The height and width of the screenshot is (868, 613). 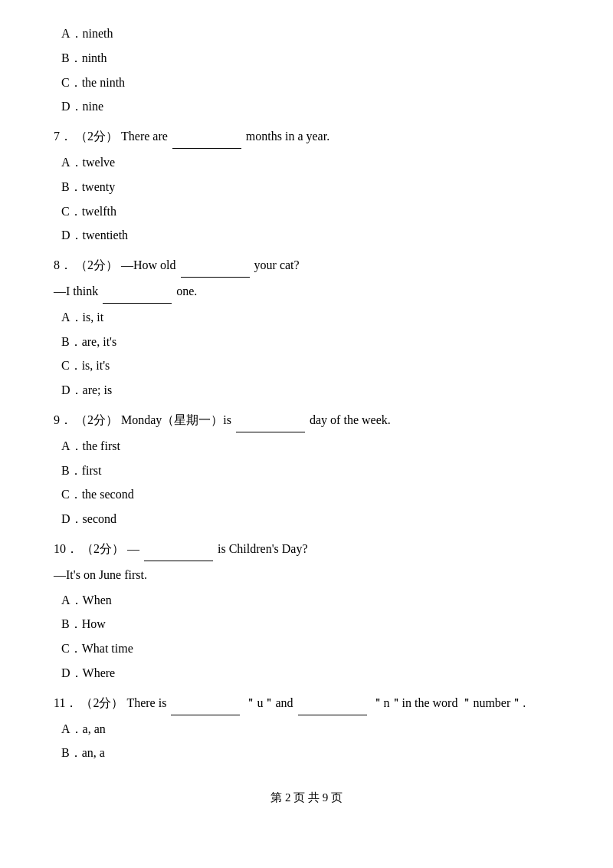 What do you see at coordinates (306, 649) in the screenshot?
I see `q10-option-c: C．What time` at bounding box center [306, 649].